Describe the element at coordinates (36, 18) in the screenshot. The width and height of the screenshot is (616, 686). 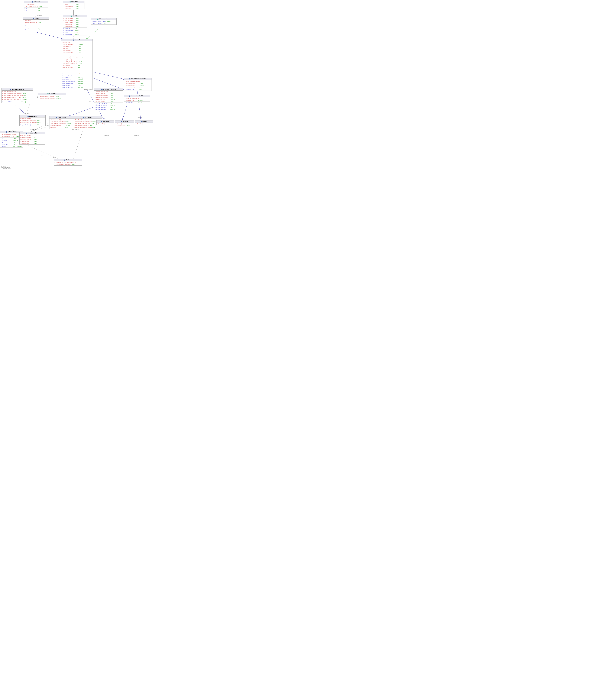
I see `entity-header: Entity` at that location.